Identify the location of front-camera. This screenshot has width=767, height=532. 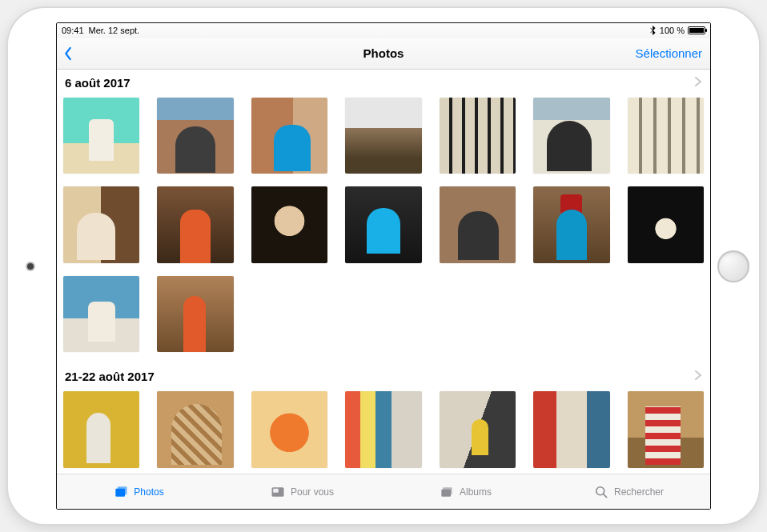
(30, 266).